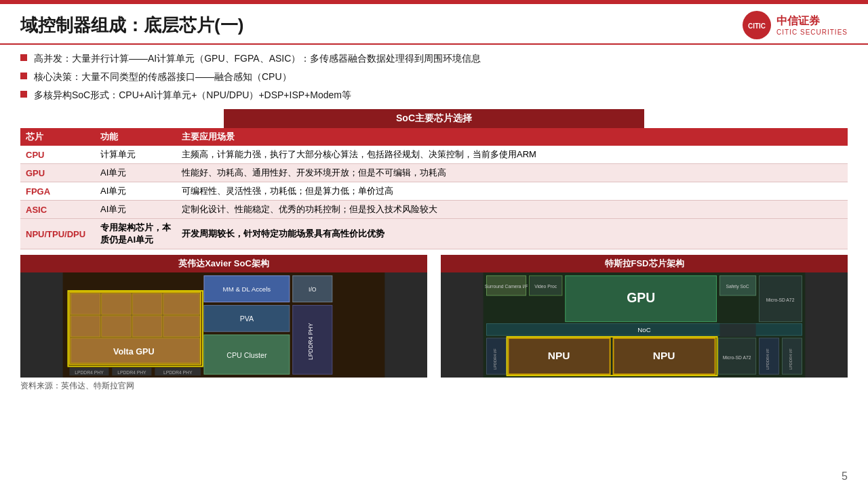  Describe the element at coordinates (434, 137) in the screenshot. I see `chip-table-header-row: 芯片 功能 主要应用场景` at that location.